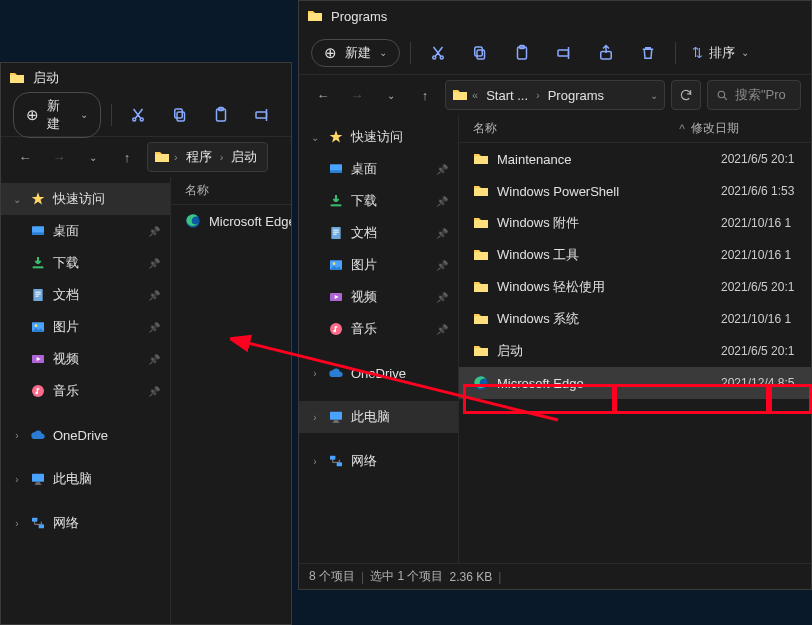 This screenshot has height=625, width=812. What do you see at coordinates (146, 115) in the screenshot?
I see `toolbar: ⊕ 新建 ⌄` at bounding box center [146, 115].